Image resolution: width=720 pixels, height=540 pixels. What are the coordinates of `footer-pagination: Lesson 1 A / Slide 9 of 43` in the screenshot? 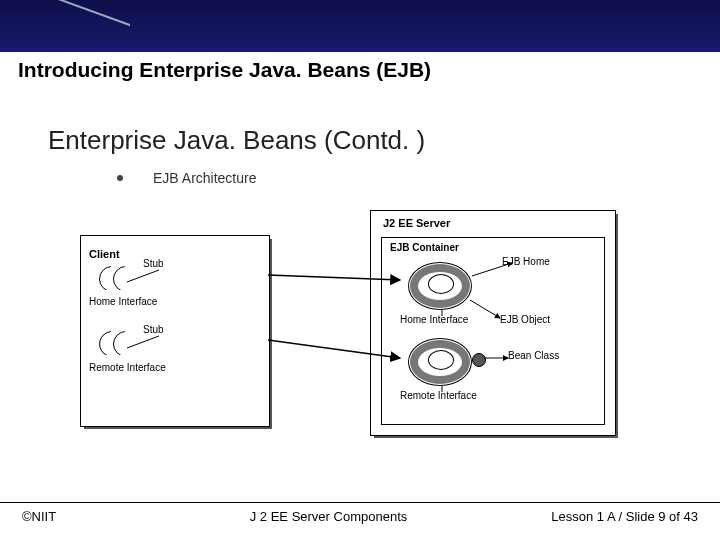 It's located at (624, 516).